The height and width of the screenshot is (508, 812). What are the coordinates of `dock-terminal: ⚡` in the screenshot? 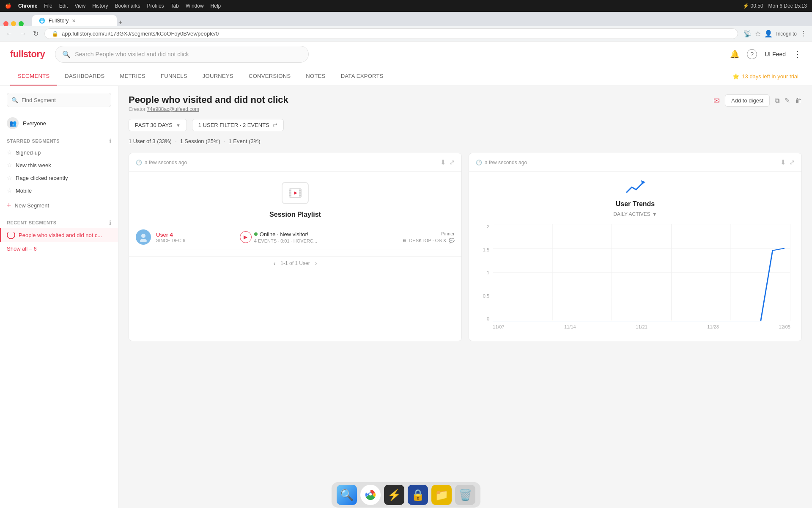 It's located at (394, 495).